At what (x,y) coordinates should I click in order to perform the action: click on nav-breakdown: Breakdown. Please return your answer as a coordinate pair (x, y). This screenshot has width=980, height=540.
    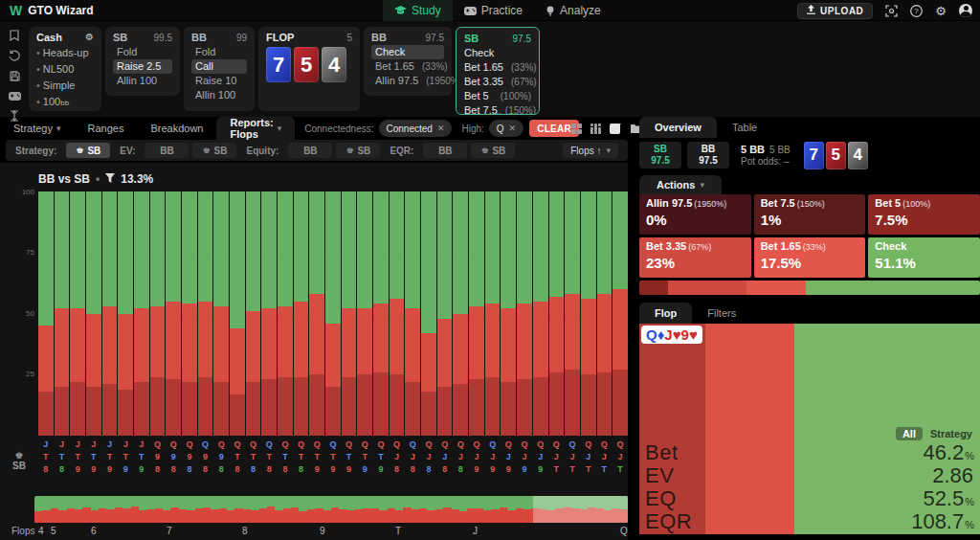
    Looking at the image, I should click on (176, 128).